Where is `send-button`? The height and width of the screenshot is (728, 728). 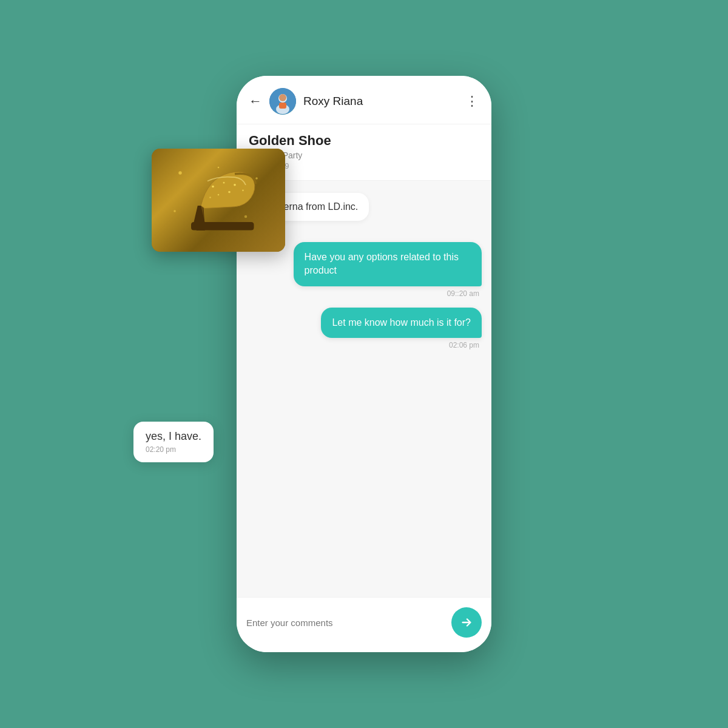 send-button is located at coordinates (467, 622).